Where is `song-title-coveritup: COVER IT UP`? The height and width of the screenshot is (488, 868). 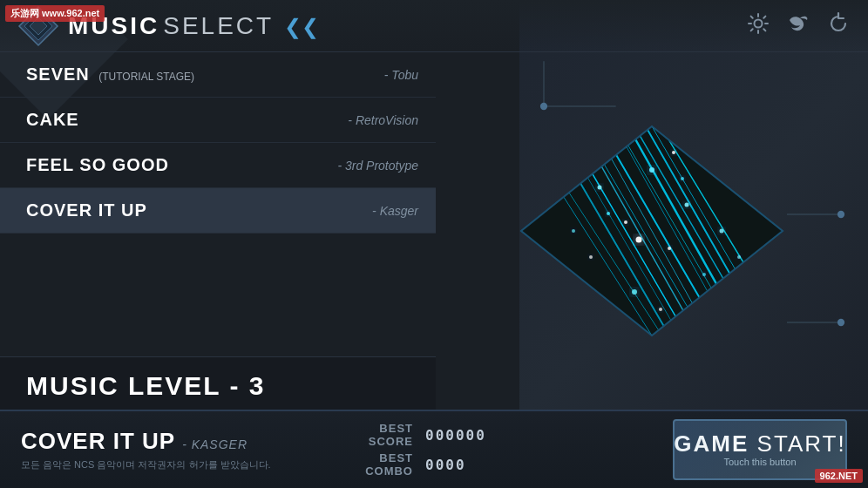 song-title-coveritup: COVER IT UP is located at coordinates (87, 211).